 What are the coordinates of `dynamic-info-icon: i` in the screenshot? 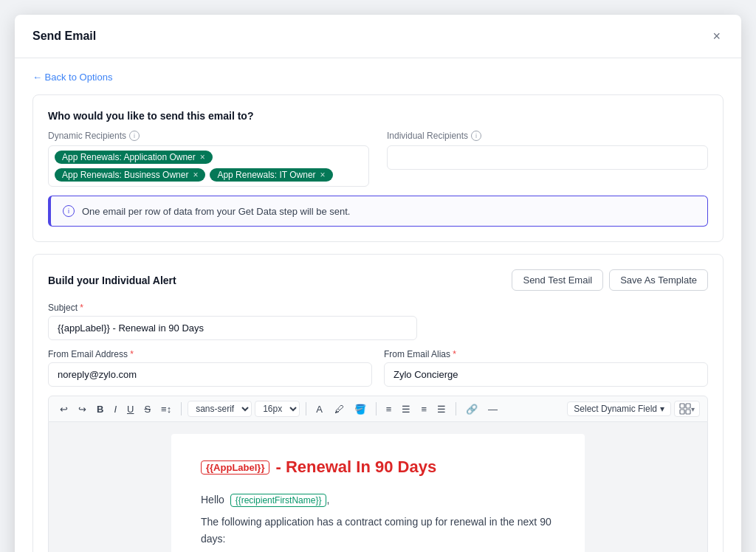 It's located at (134, 136).